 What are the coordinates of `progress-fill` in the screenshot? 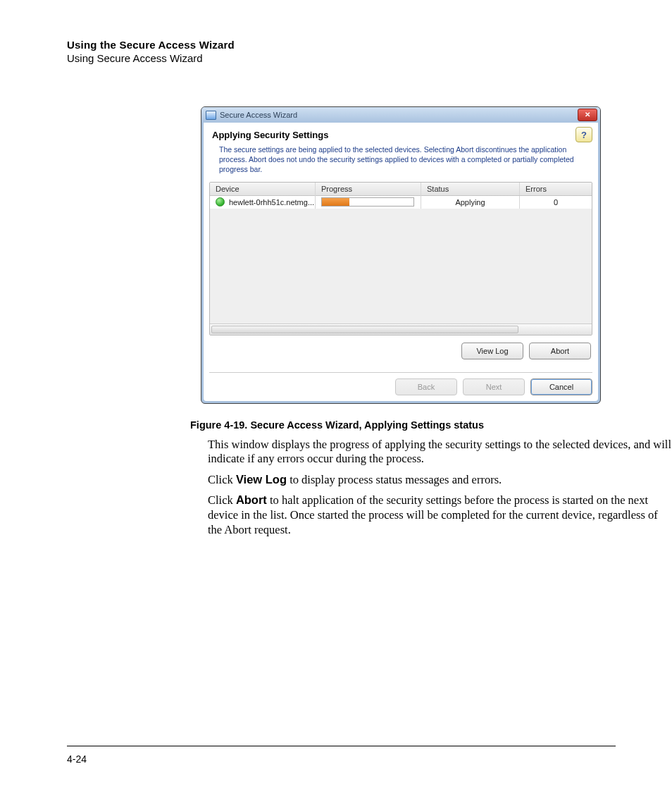 It's located at (335, 202).